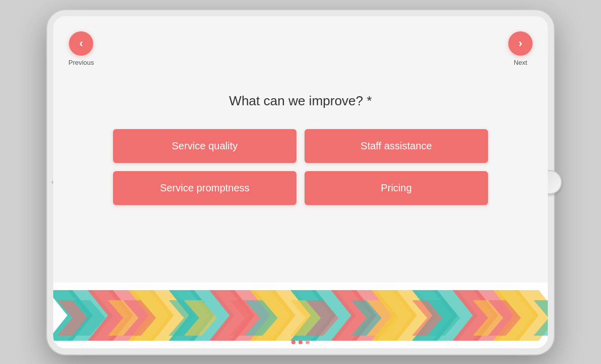  I want to click on next-button: ›, so click(520, 44).